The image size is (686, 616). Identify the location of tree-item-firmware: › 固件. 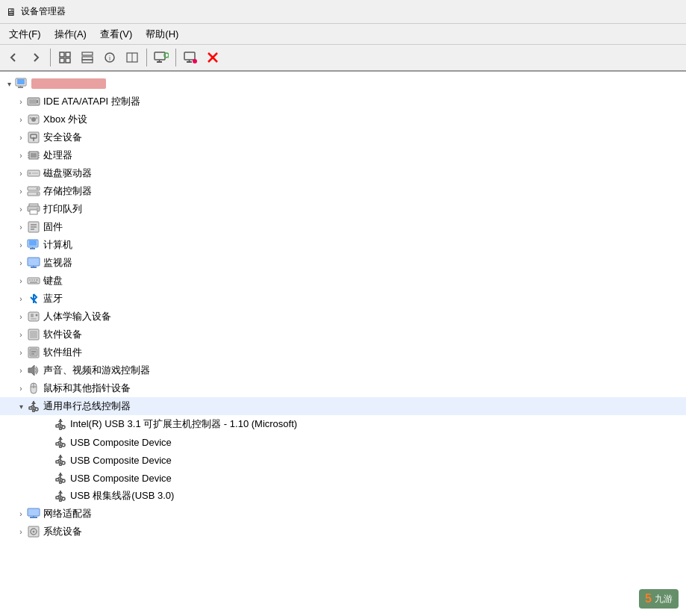
(343, 227).